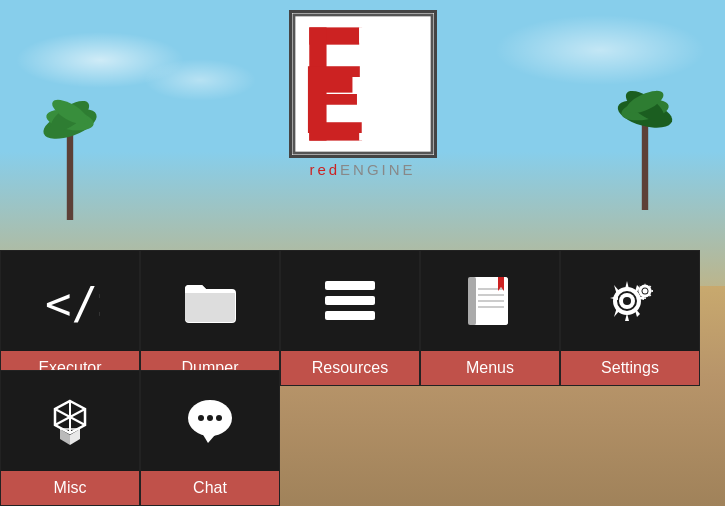  Describe the element at coordinates (363, 94) in the screenshot. I see `logo-container: R E redENGINE` at that location.